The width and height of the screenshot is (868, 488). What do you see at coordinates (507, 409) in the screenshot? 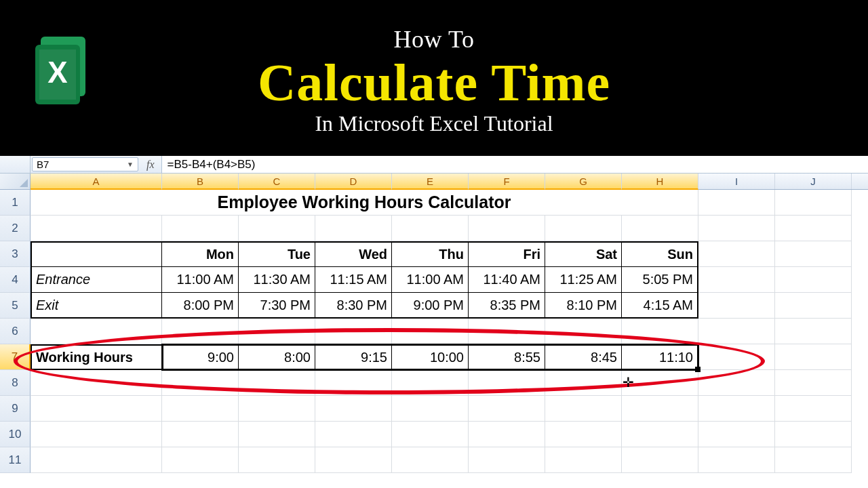
I see `cell-F9` at bounding box center [507, 409].